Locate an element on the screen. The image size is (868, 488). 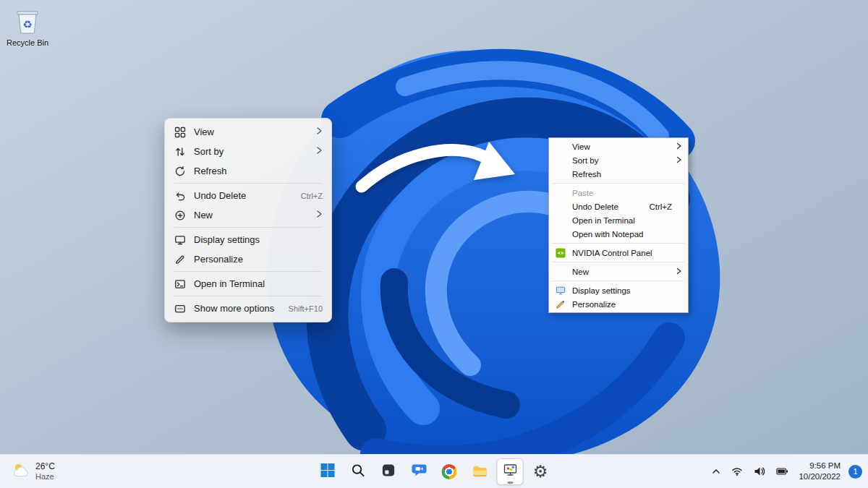
menu-item-open-with-notepad: Open with Notepad is located at coordinates (618, 234).